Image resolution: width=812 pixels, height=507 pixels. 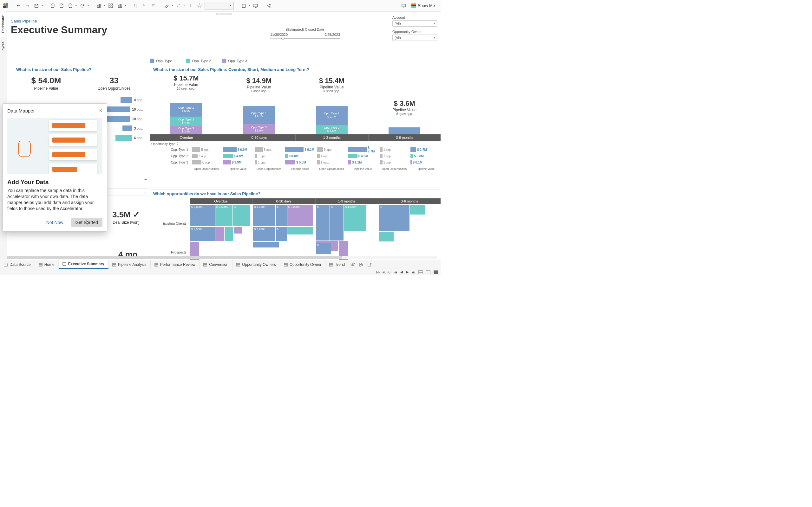 I want to click on sheet-tab: Performance Review, so click(x=175, y=264).